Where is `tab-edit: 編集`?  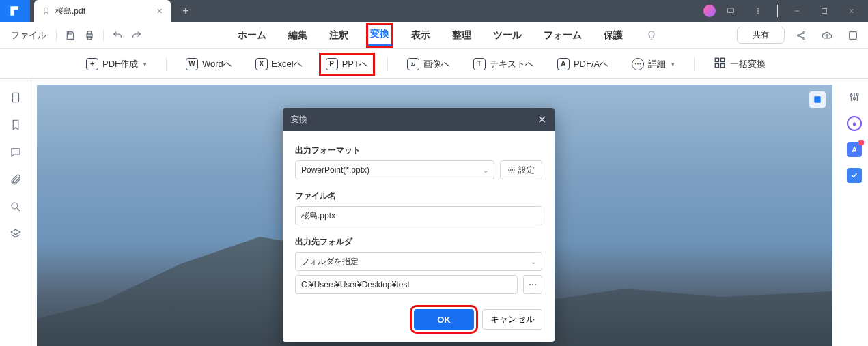
tab-edit: 編集 is located at coordinates (298, 35).